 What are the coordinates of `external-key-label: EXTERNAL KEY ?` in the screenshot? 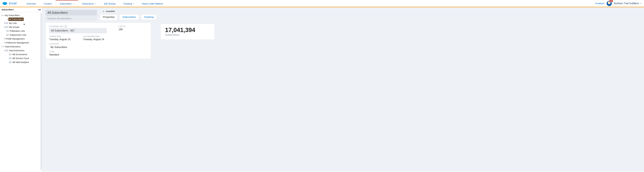 It's located at (78, 26).